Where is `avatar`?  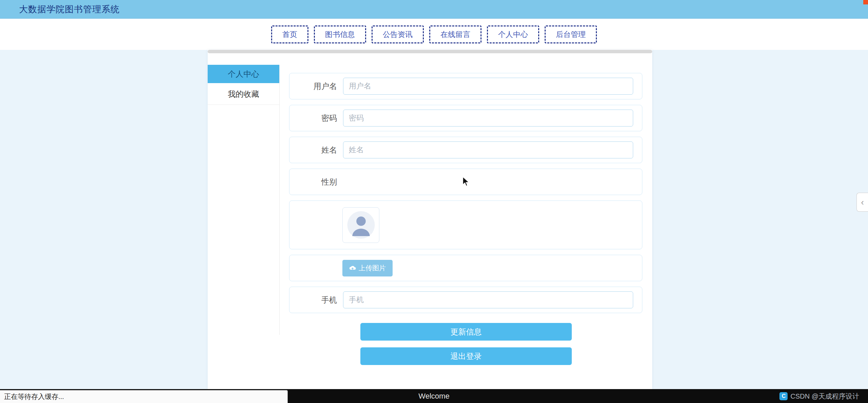 avatar is located at coordinates (361, 225).